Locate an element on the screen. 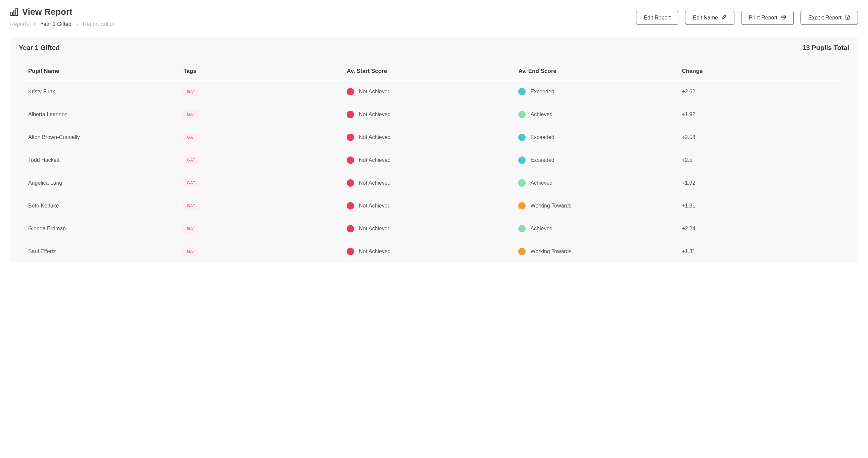 The height and width of the screenshot is (458, 868). col-header-end: Av. End Score is located at coordinates (597, 72).